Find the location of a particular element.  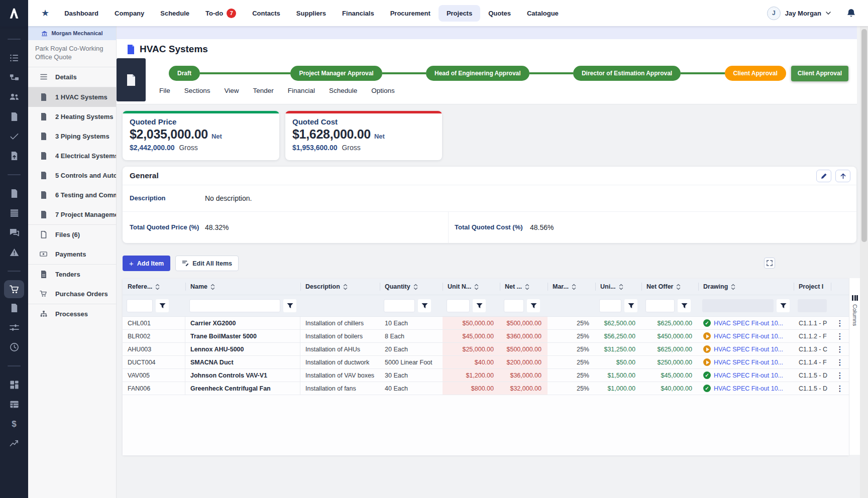

user-menu: J Jay Morgan is located at coordinates (818, 13).